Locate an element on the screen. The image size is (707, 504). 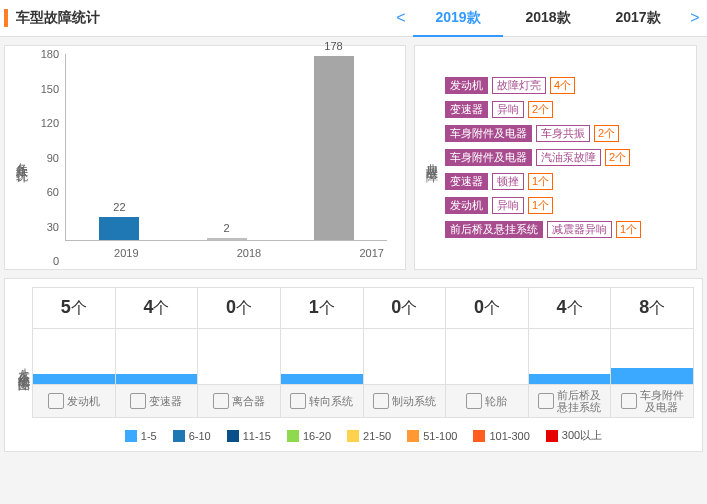
fault-row: 车身附件及电器车身共振2个 is located at coordinates (566, 134).